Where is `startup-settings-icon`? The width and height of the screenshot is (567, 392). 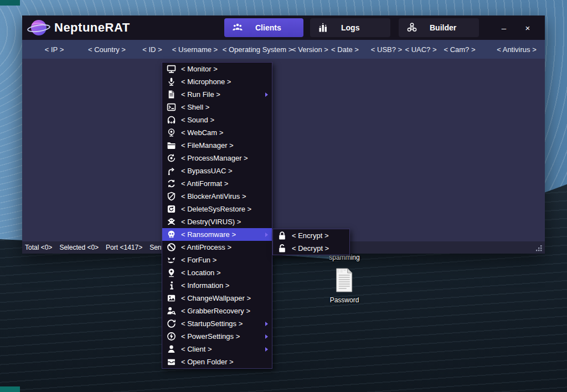
startup-settings-icon is located at coordinates (172, 323).